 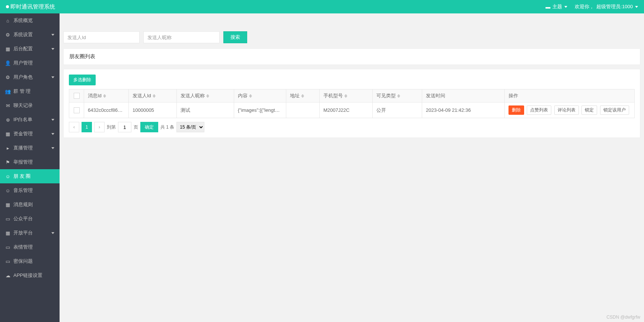 What do you see at coordinates (23, 233) in the screenshot?
I see `sidebar-item-label: 开放平台` at bounding box center [23, 233].